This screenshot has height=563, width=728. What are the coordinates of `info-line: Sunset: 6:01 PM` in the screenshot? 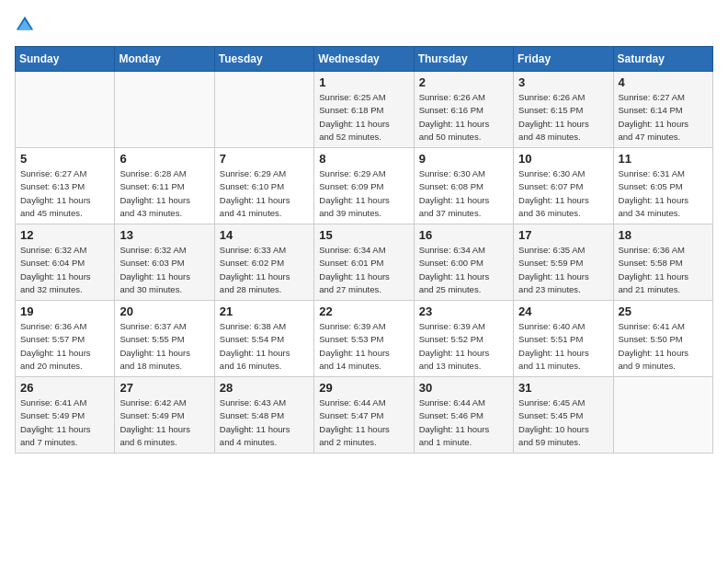 It's located at (364, 263).